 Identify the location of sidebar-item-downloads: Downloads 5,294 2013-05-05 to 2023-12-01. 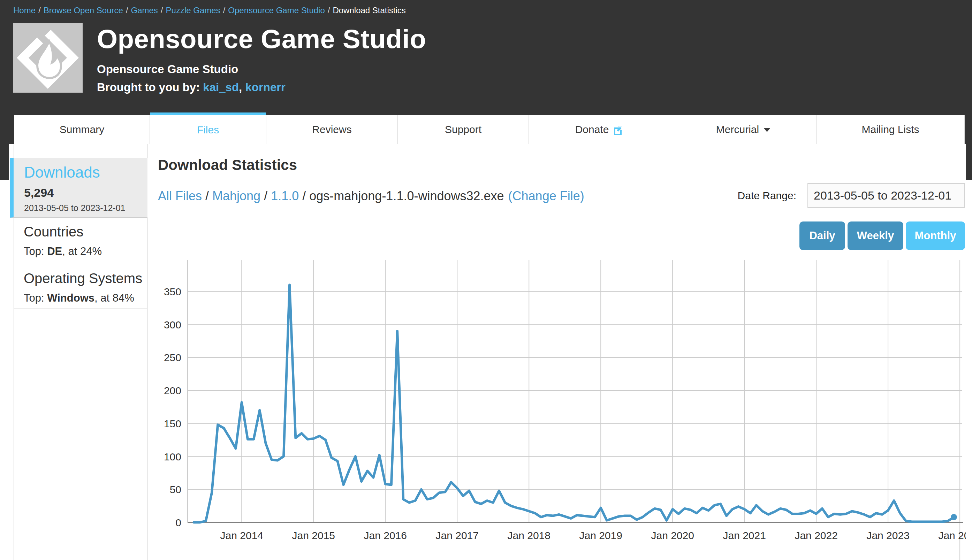
(79, 188).